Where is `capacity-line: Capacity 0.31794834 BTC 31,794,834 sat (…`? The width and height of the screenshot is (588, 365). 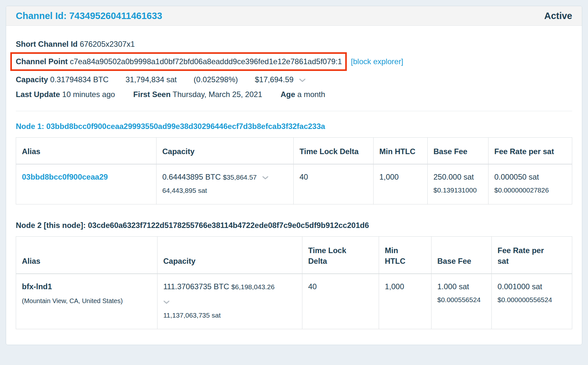 capacity-line: Capacity 0.31794834 BTC 31,794,834 sat (… is located at coordinates (294, 80).